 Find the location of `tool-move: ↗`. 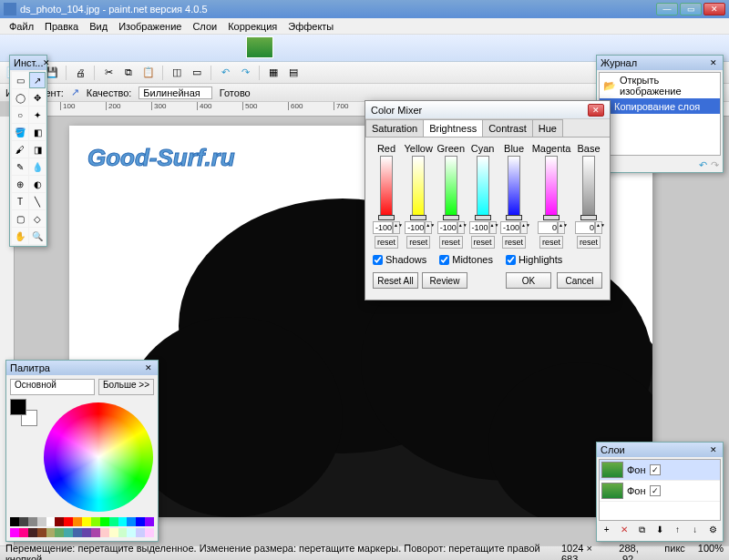

tool-move: ↗ is located at coordinates (37, 80).